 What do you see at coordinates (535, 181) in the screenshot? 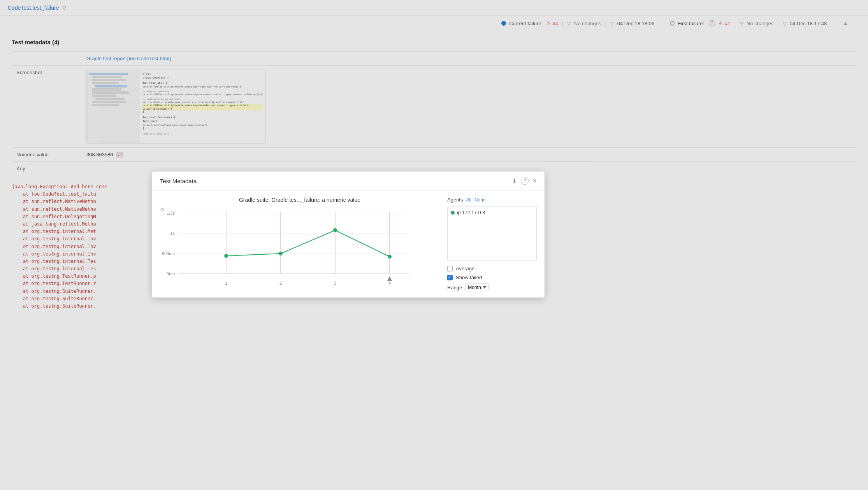
I see `modal-close-button: ×` at bounding box center [535, 181].